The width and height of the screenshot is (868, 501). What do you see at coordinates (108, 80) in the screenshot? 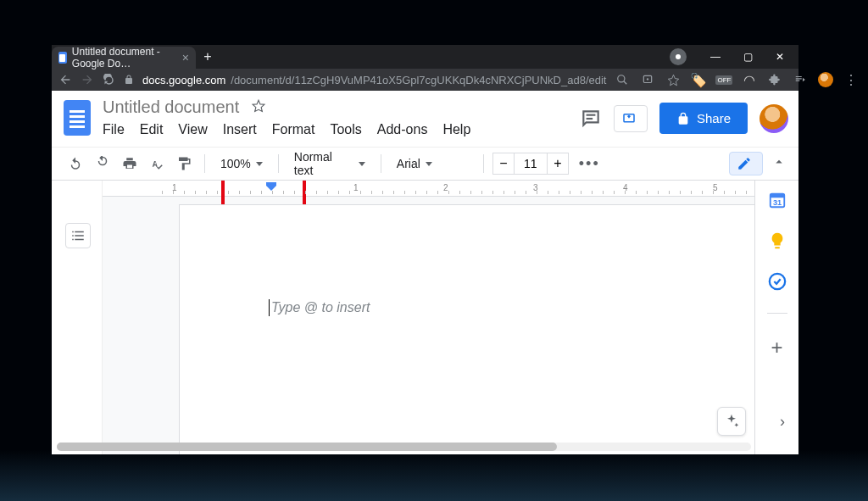
I see `reload-button` at bounding box center [108, 80].